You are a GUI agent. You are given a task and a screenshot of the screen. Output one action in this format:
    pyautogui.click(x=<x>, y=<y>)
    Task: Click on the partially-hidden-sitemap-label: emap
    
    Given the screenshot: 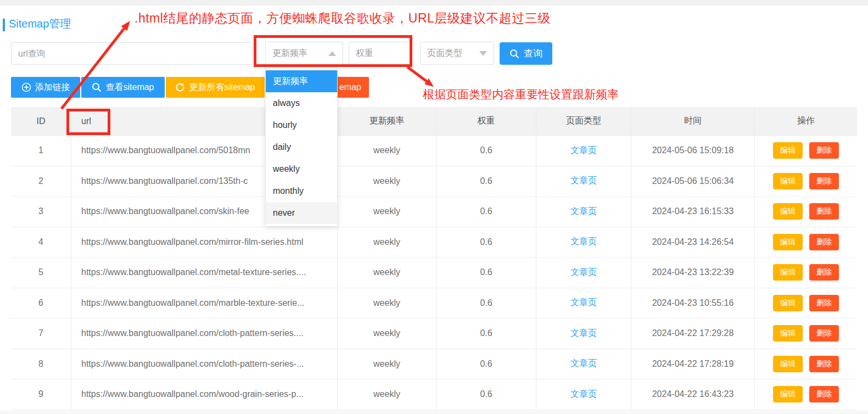 What is the action you would take?
    pyautogui.click(x=350, y=87)
    